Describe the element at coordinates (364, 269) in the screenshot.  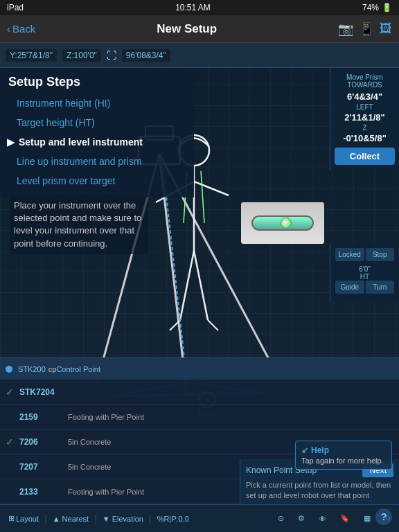
I see `height-value: 6'0"` at that location.